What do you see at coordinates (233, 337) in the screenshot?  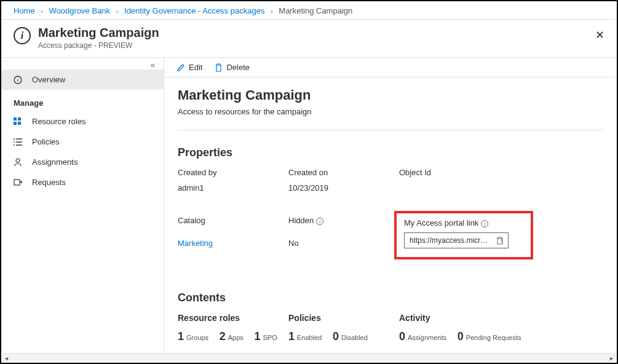 I see `resource-roles-stats: 1Groups 2Apps 1SPO` at bounding box center [233, 337].